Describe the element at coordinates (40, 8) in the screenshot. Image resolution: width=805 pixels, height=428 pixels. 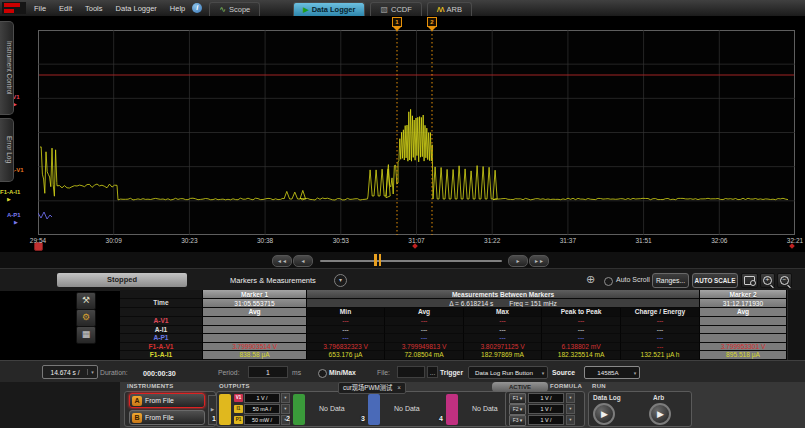
I see `menu-file: File` at that location.